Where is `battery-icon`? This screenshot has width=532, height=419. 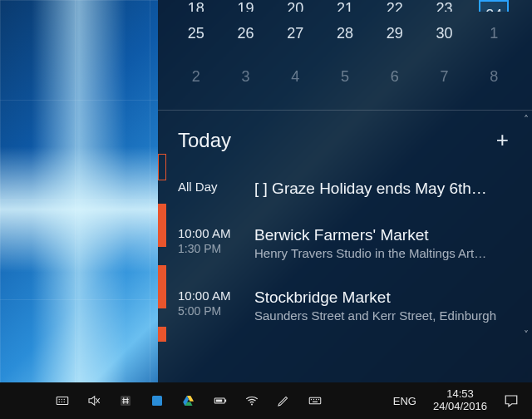 battery-icon is located at coordinates (220, 401).